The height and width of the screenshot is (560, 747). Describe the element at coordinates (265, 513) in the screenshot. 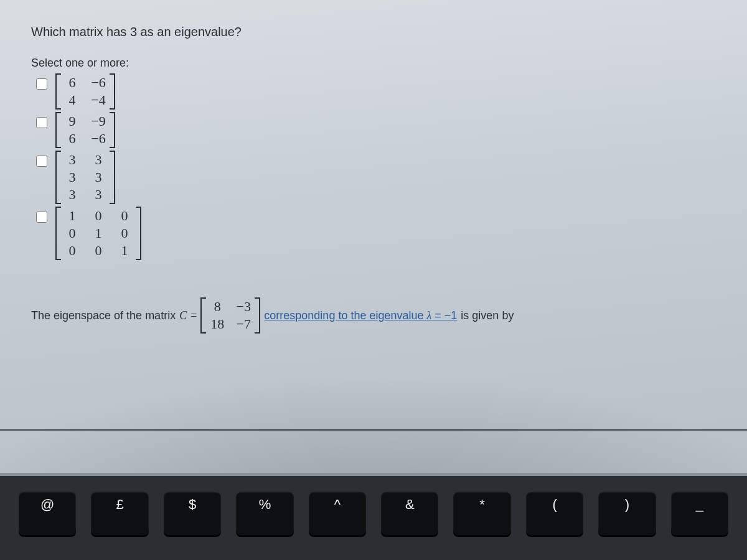

I see `keyboard-key: %` at that location.